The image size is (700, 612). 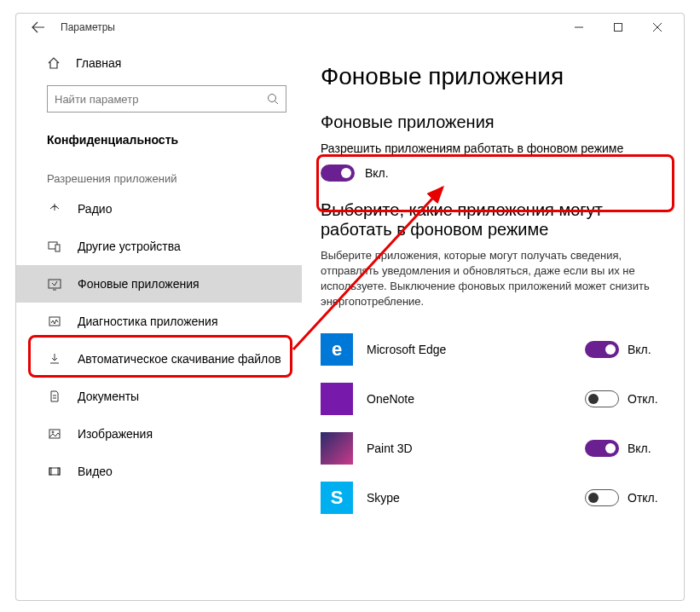 What do you see at coordinates (159, 63) in the screenshot?
I see `home-link: Главная` at bounding box center [159, 63].